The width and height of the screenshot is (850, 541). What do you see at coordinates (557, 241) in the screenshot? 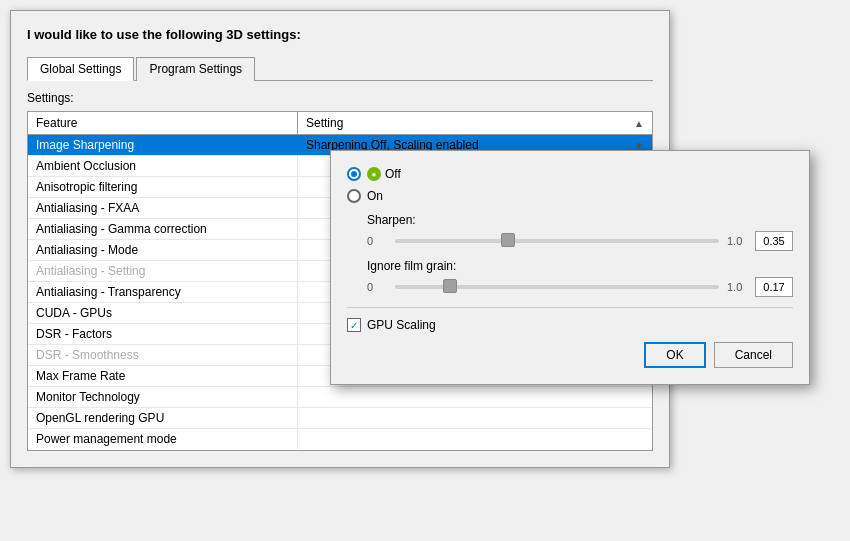
I see `sharpen-slider-track` at bounding box center [557, 241].